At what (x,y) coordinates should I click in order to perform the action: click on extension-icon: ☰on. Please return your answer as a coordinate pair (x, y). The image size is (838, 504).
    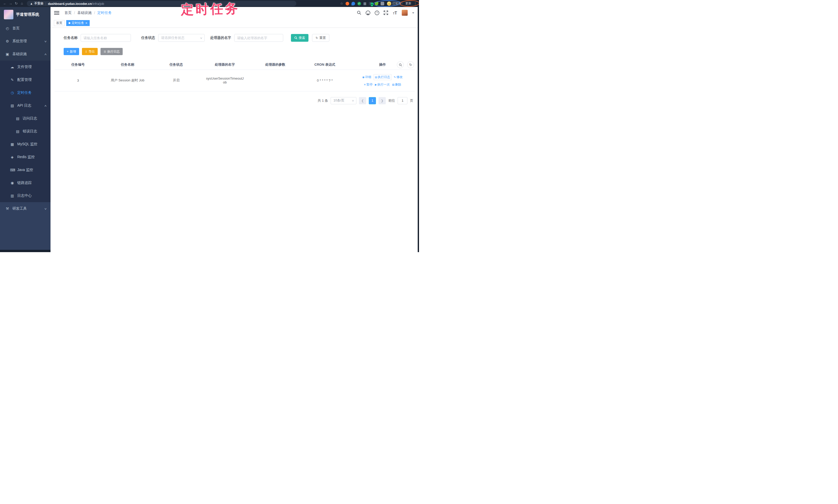
    Looking at the image, I should click on (370, 3).